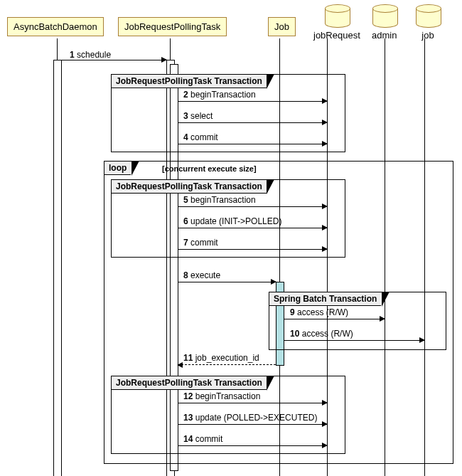  What do you see at coordinates (220, 200) in the screenshot?
I see `message-label: 5 beginTransaction` at bounding box center [220, 200].